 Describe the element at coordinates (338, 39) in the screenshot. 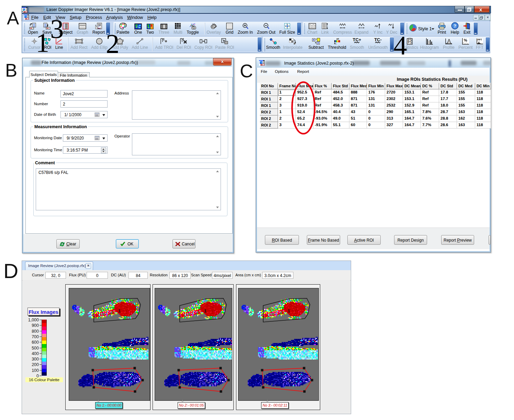

I see `svg-text: H` at that location.